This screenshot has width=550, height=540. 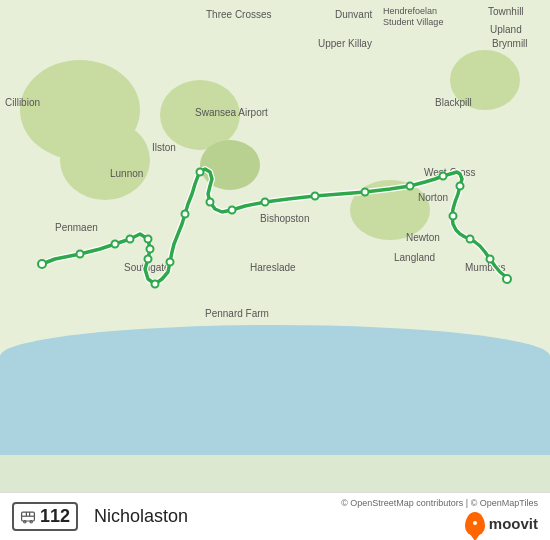 What do you see at coordinates (45, 516) in the screenshot?
I see `bus-icon-box: 112` at bounding box center [45, 516].